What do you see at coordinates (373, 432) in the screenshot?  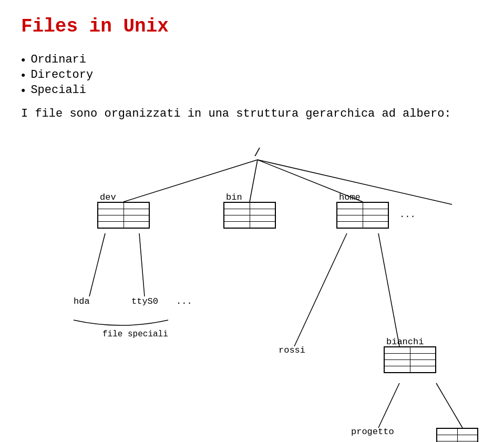 I see `progetto-label: progetto` at bounding box center [373, 432].